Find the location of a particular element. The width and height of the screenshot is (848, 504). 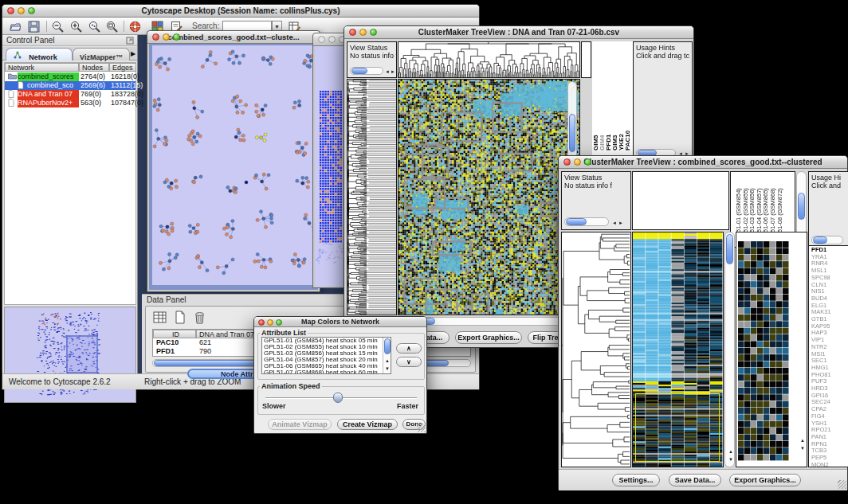

gene-item-MON2: MON2 is located at coordinates (821, 465).